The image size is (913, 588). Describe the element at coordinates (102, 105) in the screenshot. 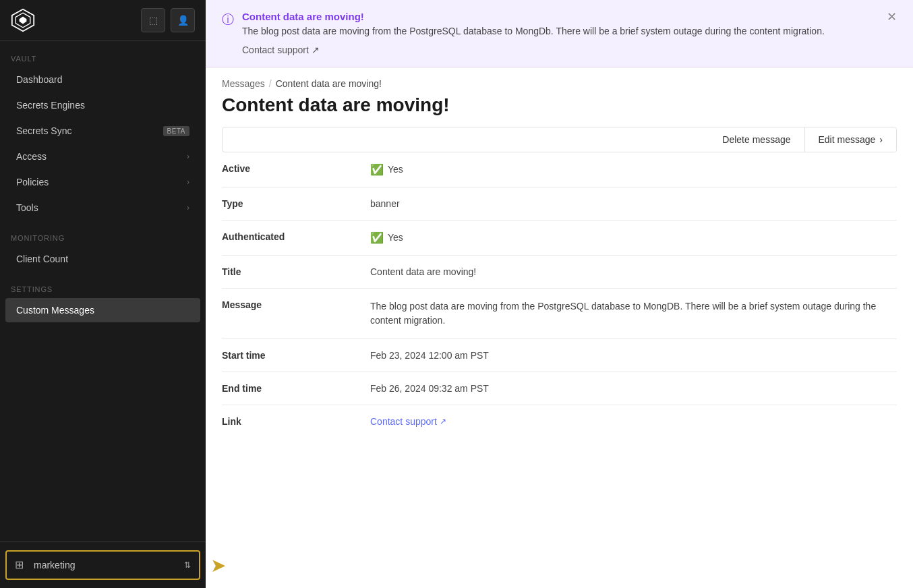

I see `sidebar-item-secrets-engines: Secrets Engines` at that location.